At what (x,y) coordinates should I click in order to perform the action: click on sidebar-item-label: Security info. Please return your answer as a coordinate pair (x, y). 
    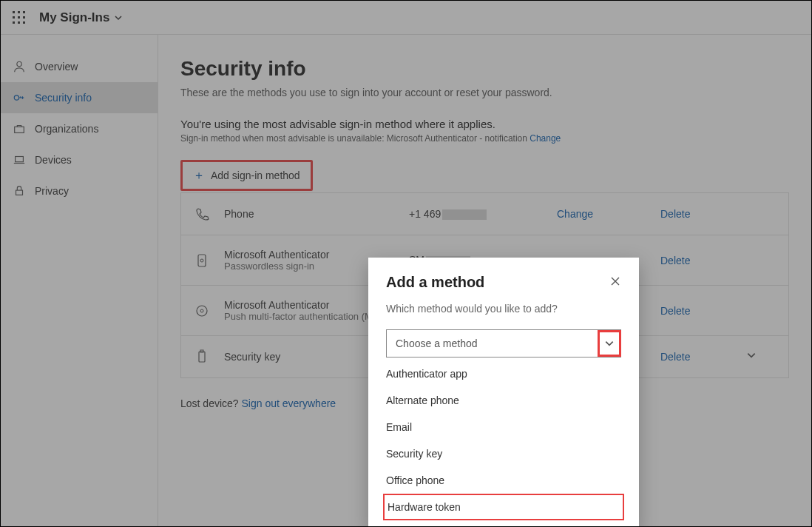
    Looking at the image, I should click on (64, 98).